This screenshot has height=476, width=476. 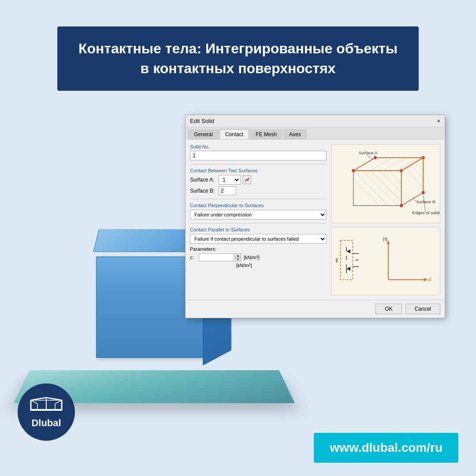 What do you see at coordinates (238, 256) in the screenshot?
I see `spinner-up: ▲` at bounding box center [238, 256].